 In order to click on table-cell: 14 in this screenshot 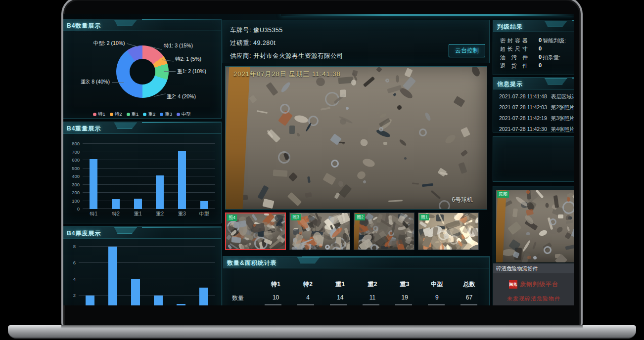, I will do `click(340, 298)`.